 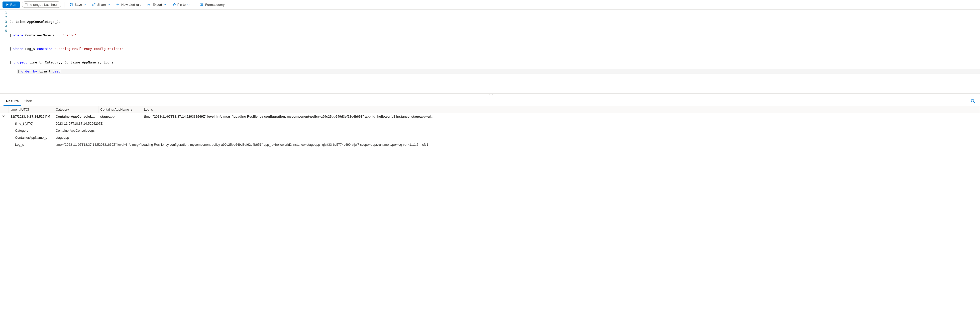 What do you see at coordinates (3, 22) in the screenshot?
I see `line-number: 3` at bounding box center [3, 22].